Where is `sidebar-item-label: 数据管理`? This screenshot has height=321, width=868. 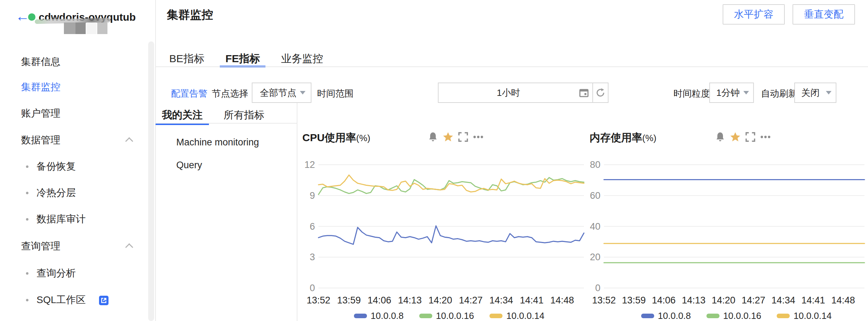
sidebar-item-label: 数据管理 is located at coordinates (41, 140).